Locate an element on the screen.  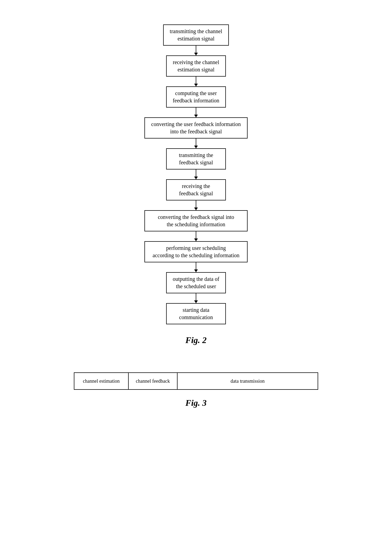
timeline-bar: channel estimation channel feedback data… is located at coordinates (196, 381).